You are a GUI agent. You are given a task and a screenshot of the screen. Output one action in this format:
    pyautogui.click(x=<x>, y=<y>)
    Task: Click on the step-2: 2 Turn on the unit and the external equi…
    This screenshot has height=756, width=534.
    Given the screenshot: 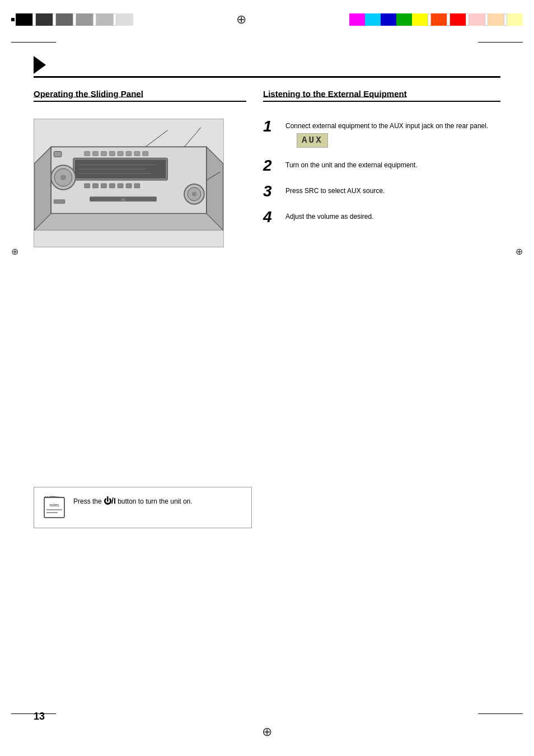 What is the action you would take?
    pyautogui.click(x=382, y=166)
    